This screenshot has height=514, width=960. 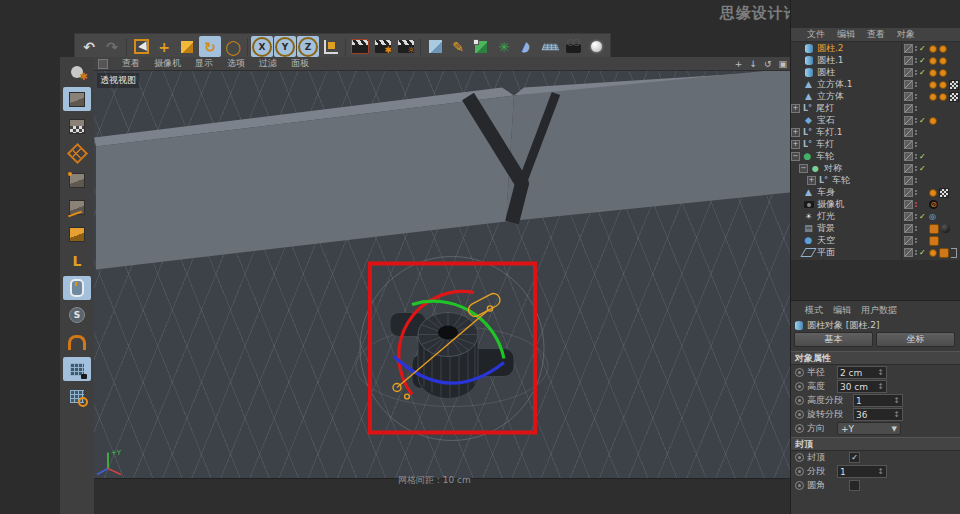 I want to click on menu-panel: 面板, so click(x=300, y=64).